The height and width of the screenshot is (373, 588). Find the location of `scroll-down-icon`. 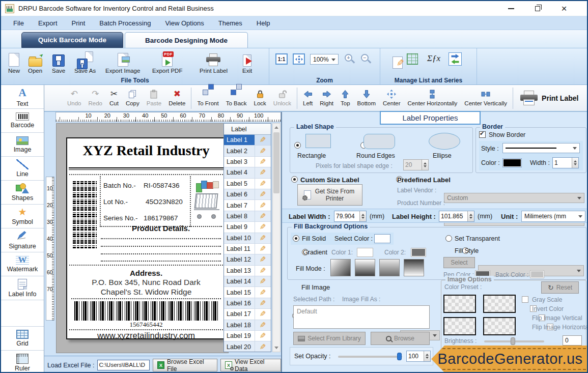

scroll-down-icon is located at coordinates (276, 348).